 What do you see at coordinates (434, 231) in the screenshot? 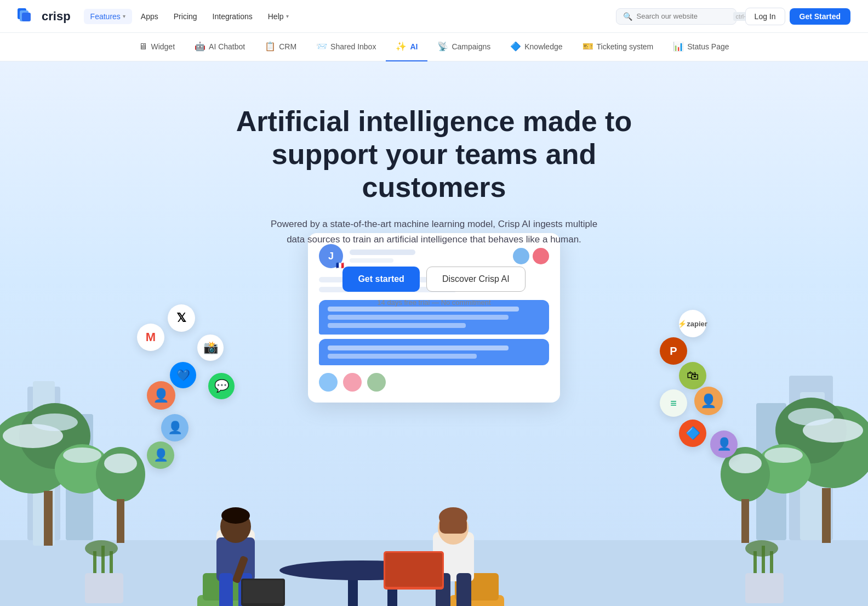
I see `hero-subtitle: Powered by a state-of-the-art machine le…` at bounding box center [434, 231].